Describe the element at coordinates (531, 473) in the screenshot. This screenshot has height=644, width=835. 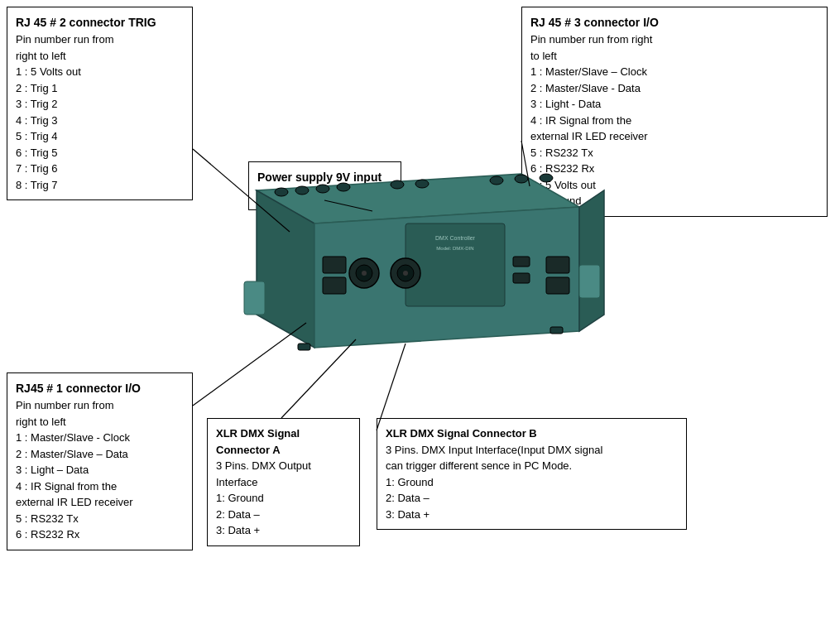
I see `box-xlr-b: XLR DMX Signal Connector B 3 Pins. DMX I…` at that location.